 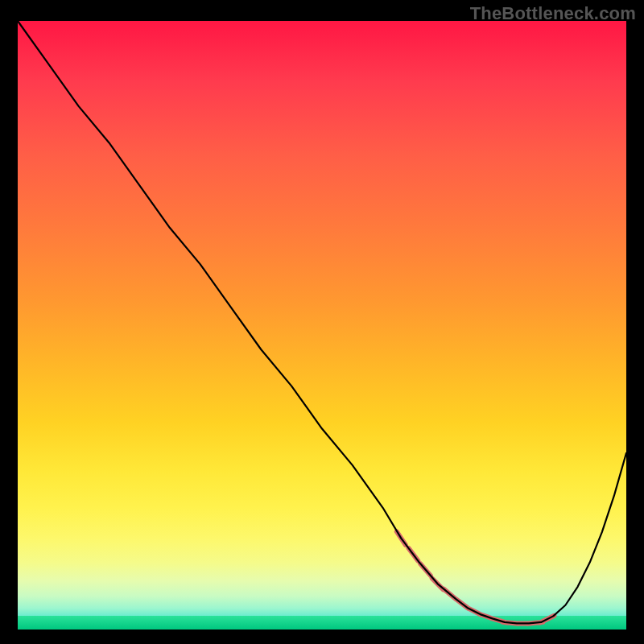 I want to click on optimal-ticks, so click(x=476, y=577).